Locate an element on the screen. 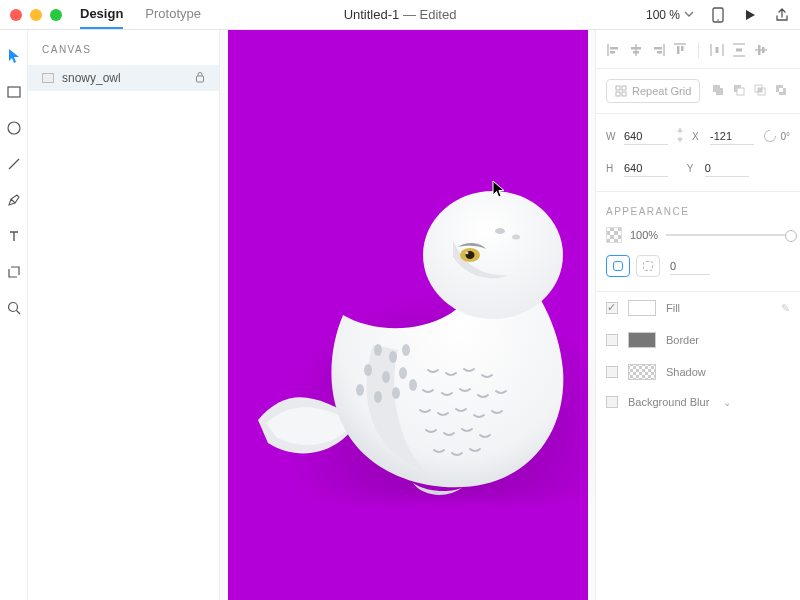  align-hcenter-icon is located at coordinates (636, 50).